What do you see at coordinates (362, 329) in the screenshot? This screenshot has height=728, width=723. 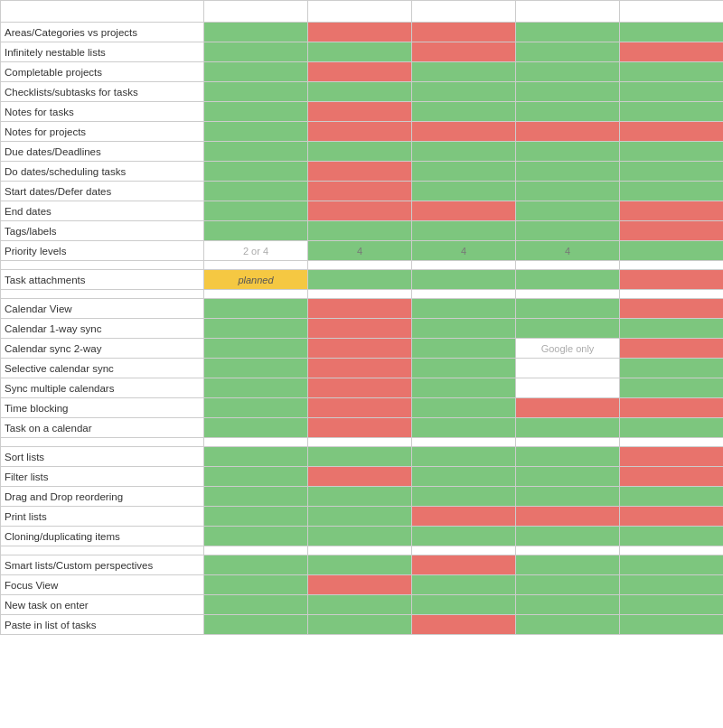 I see `table-row: Calendar 1-way sync` at bounding box center [362, 329].